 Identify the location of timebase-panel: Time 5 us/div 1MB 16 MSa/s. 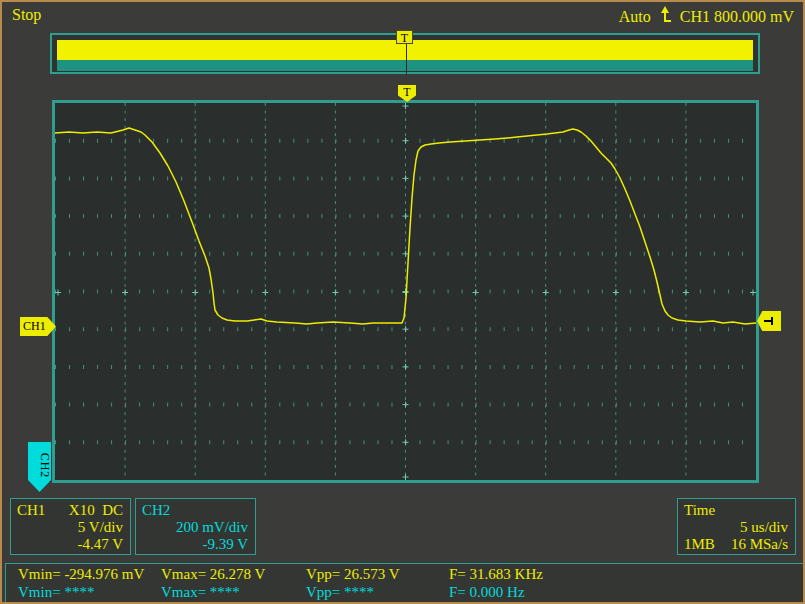
(736, 526).